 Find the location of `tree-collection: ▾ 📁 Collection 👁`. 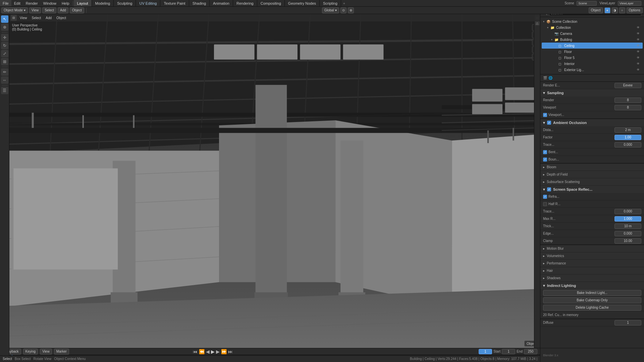

tree-collection: ▾ 📁 Collection 👁 is located at coordinates (592, 27).